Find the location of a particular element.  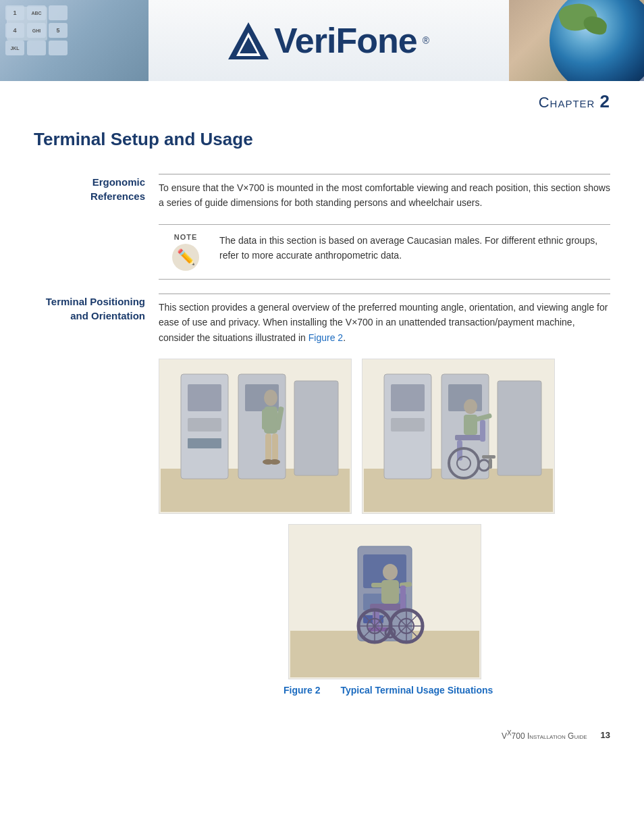

note-box: NOTE The data in this section is based o… is located at coordinates (385, 252).